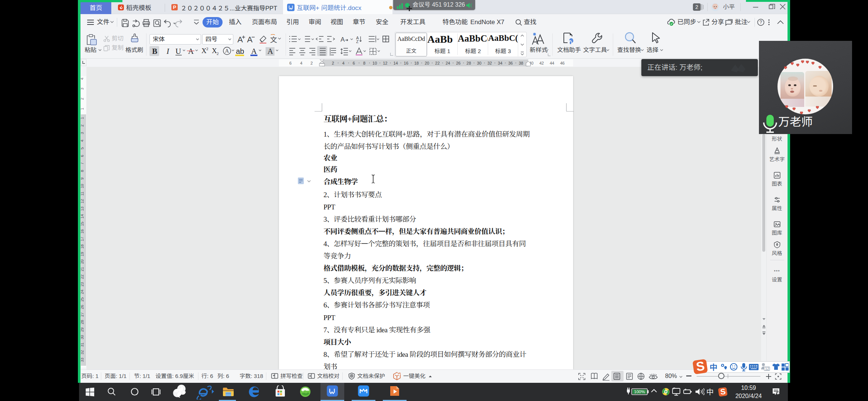 This screenshot has height=401, width=868. What do you see at coordinates (358, 42) in the screenshot?
I see `svg-text: Z` at bounding box center [358, 42].